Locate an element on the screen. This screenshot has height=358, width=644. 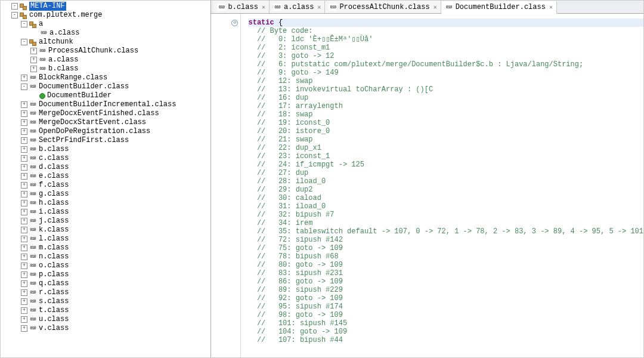
tree-node: +v.class is located at coordinates (106, 328).